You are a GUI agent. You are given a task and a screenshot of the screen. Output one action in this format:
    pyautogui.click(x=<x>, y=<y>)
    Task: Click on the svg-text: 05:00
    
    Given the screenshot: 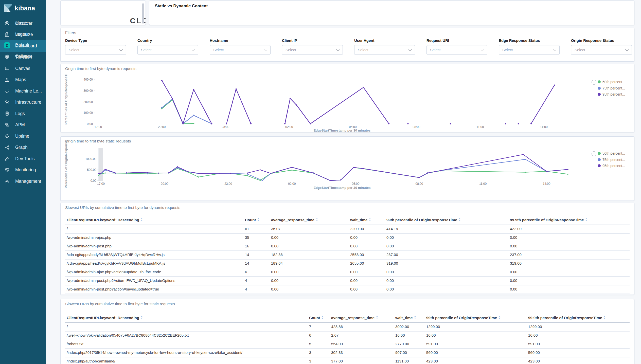 What is the action you would take?
    pyautogui.click(x=353, y=127)
    